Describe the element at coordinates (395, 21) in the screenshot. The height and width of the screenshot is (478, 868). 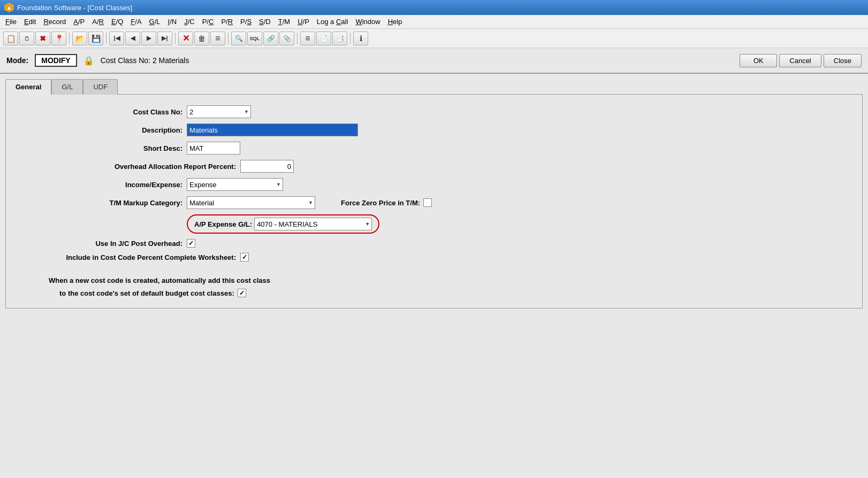
I see `menu-help: Help` at that location.